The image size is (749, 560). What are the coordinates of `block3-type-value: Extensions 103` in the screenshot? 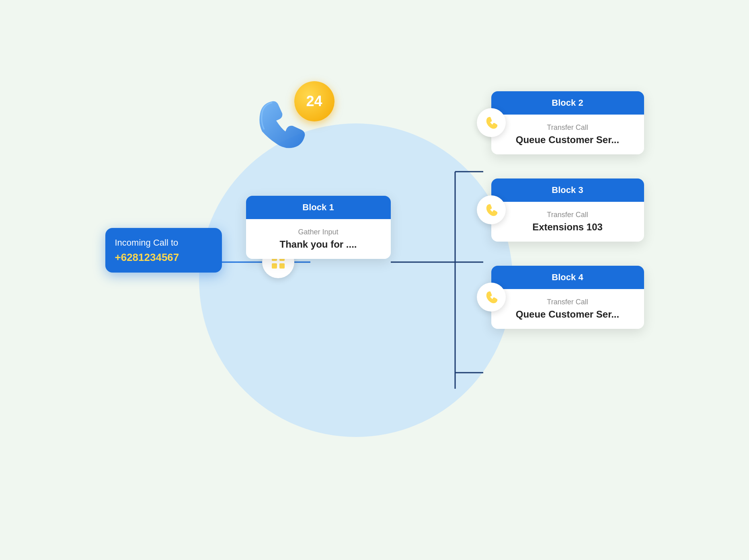 It's located at (568, 227).